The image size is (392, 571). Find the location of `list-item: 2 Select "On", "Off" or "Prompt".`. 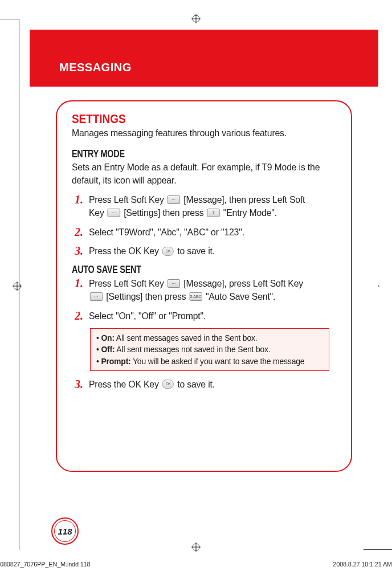

list-item: 2 Select "On", "Off" or "Prompt". is located at coordinates (204, 316).